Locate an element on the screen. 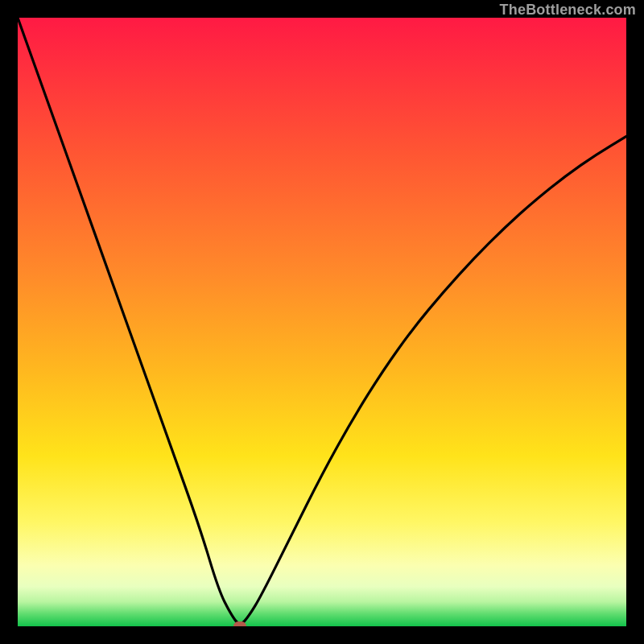  frame-border-bottom is located at coordinates (322, 635).